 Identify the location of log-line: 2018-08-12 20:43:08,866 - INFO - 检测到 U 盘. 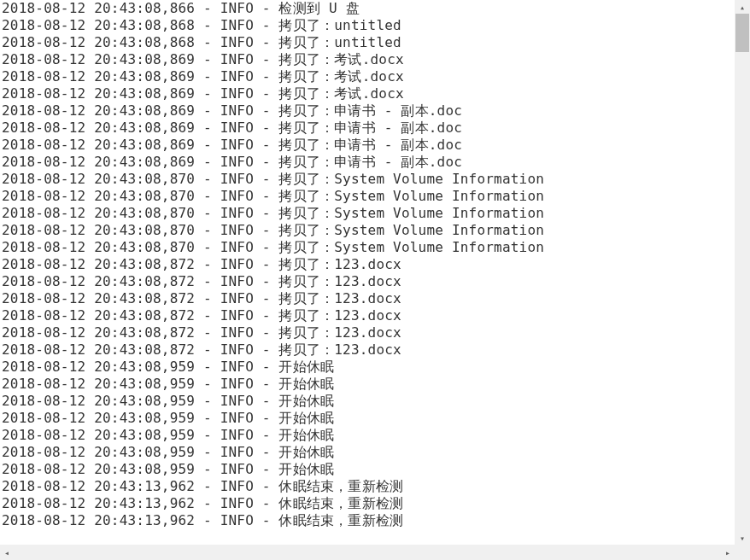
(368, 9).